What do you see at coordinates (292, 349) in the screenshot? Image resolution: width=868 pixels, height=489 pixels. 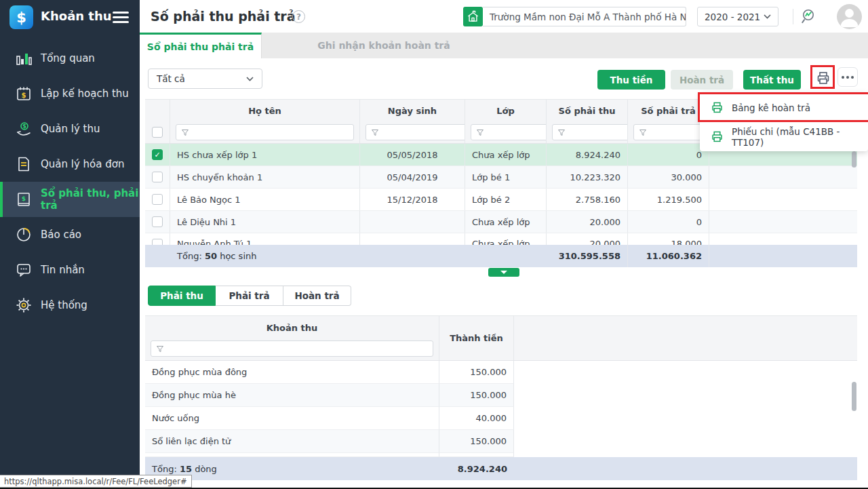 I see `filter-fee-name-input` at bounding box center [292, 349].